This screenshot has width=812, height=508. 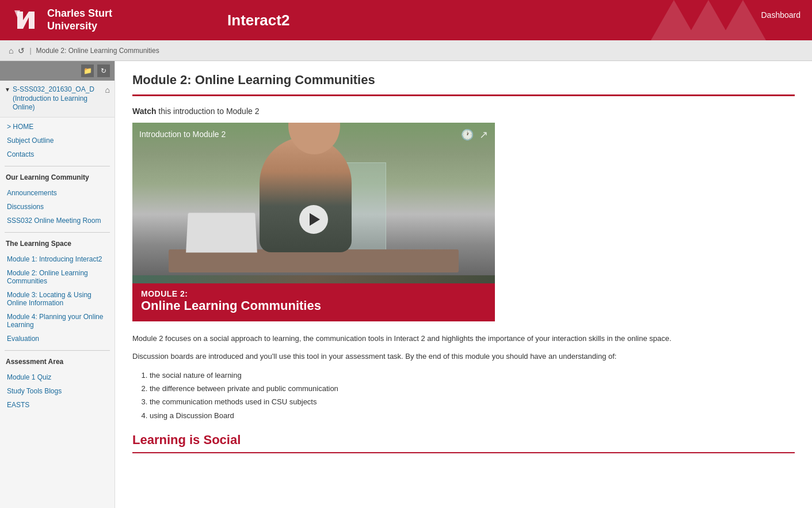 What do you see at coordinates (98, 51) in the screenshot?
I see `breadcrumb-text: Module 2: Online Learning Communities` at bounding box center [98, 51].